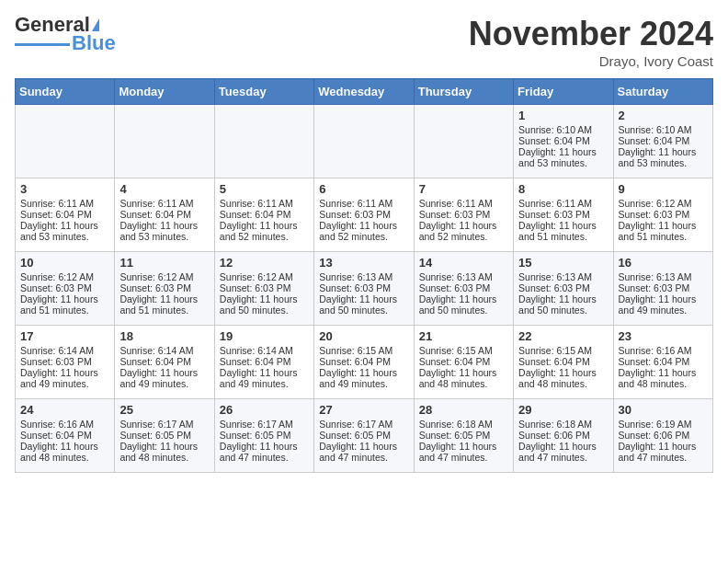 This screenshot has height=563, width=728. Describe the element at coordinates (663, 436) in the screenshot. I see `calendar-cell: 30Sunrise: 6:19 AMSunset: 6:06 PMDayligh…` at that location.